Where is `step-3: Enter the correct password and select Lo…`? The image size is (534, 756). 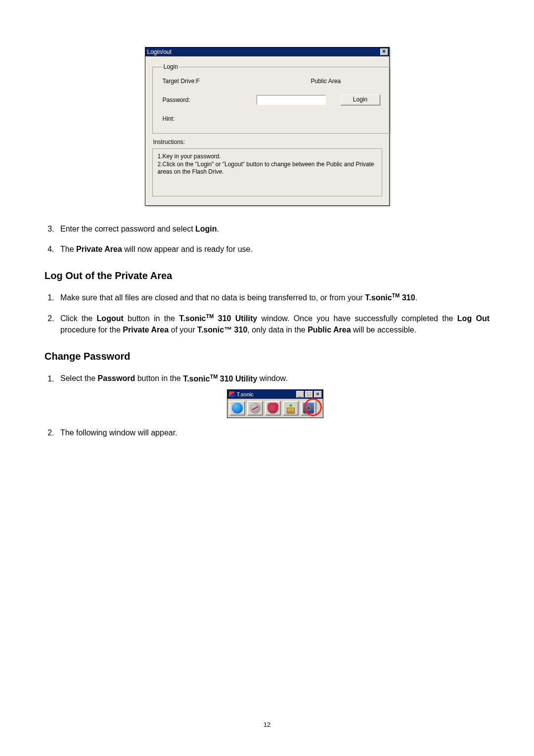 step-3: Enter the correct password and select Lo… is located at coordinates (273, 229).